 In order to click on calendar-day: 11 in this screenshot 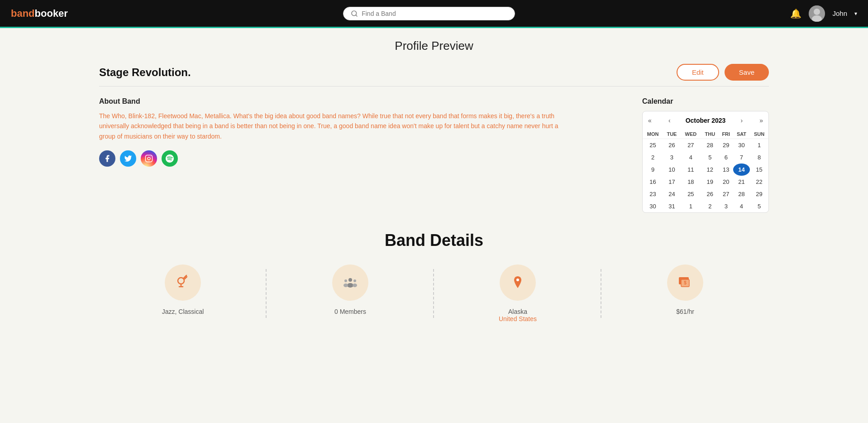, I will do `click(691, 169)`.